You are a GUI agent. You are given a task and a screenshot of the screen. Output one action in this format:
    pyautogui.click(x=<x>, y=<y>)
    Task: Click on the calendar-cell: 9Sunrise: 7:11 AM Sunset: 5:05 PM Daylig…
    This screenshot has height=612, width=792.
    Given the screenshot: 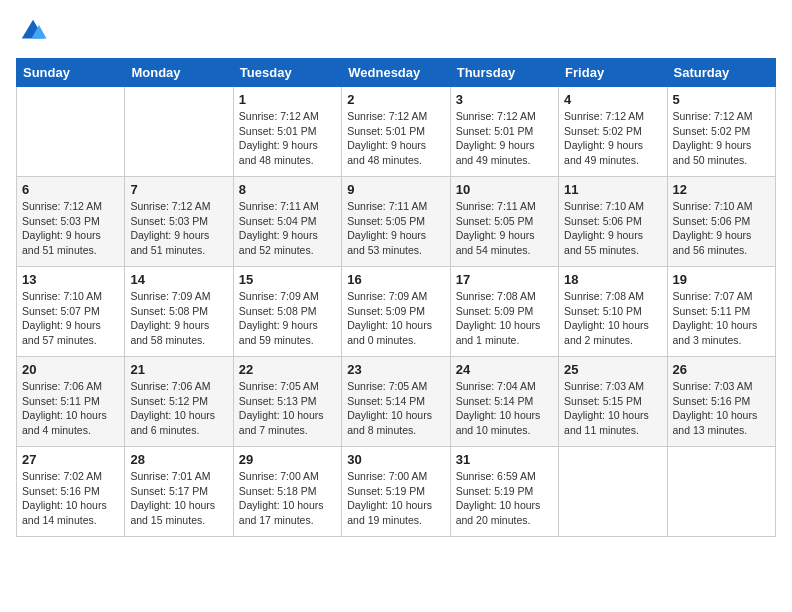 What is the action you would take?
    pyautogui.click(x=396, y=222)
    